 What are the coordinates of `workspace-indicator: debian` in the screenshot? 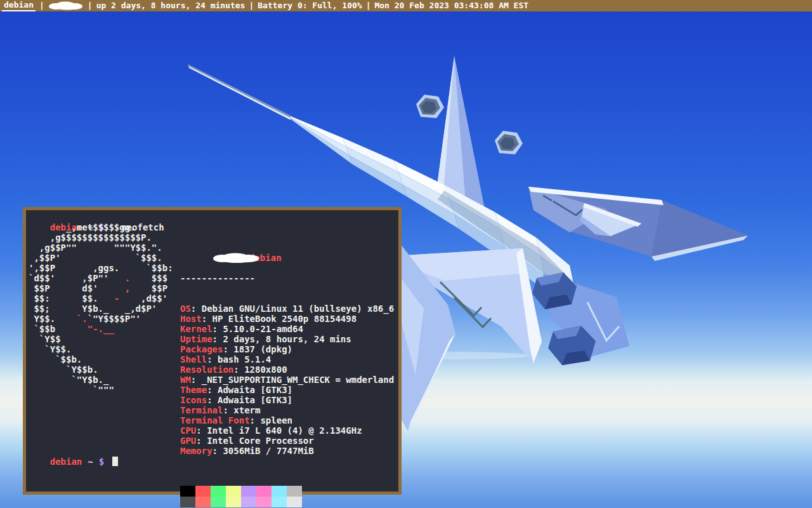 It's located at (19, 6).